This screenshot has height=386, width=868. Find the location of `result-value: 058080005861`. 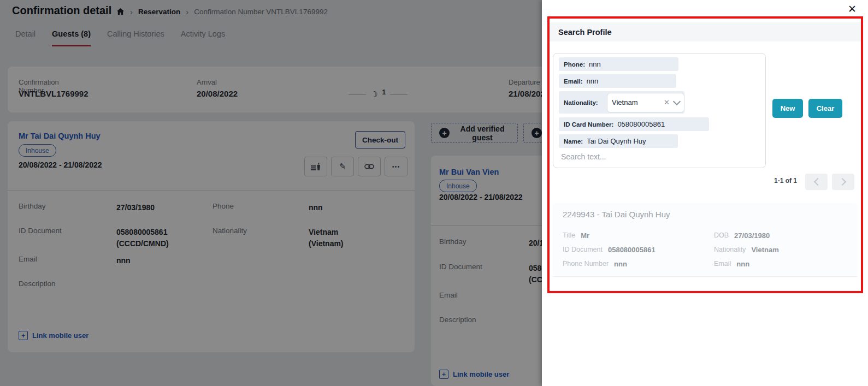

result-value: 058080005861 is located at coordinates (631, 250).